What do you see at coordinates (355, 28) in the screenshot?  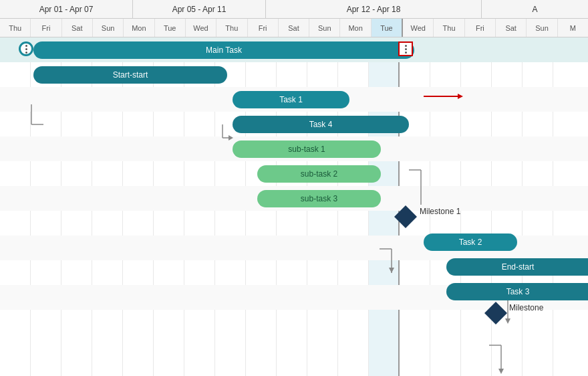 I see `day-mon2: Mon` at bounding box center [355, 28].